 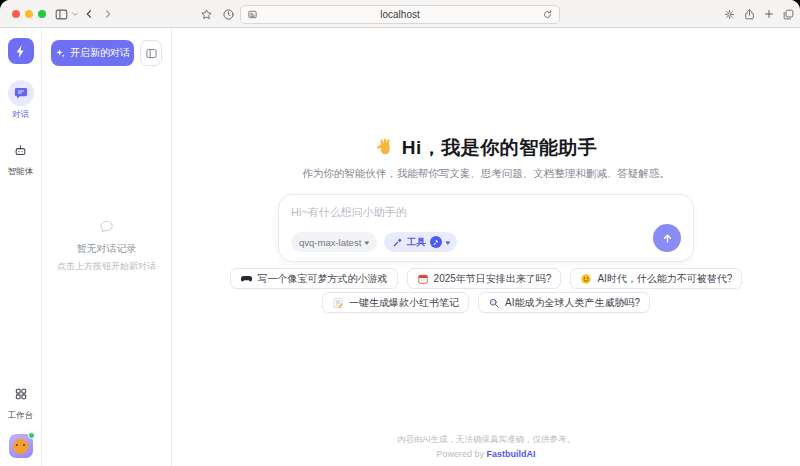 What do you see at coordinates (20, 446) in the screenshot?
I see `avatar-face` at bounding box center [20, 446].